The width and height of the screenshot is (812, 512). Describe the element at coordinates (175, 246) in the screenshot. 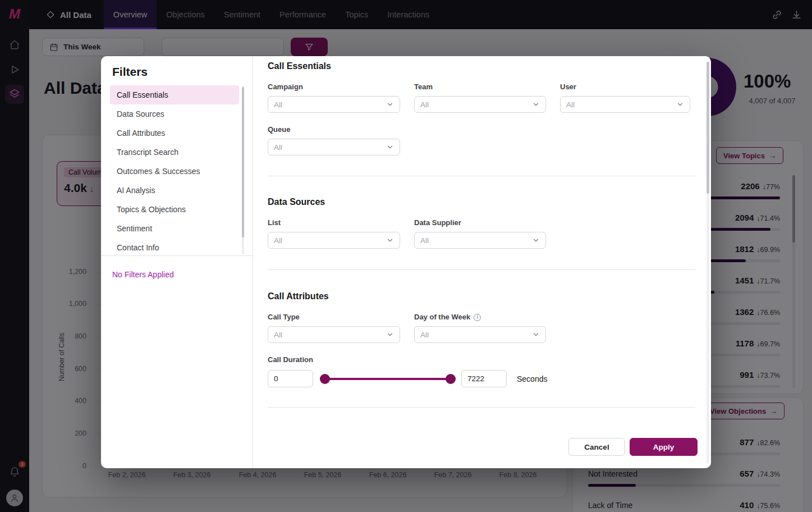

I see `filter-nav-item-contact-info: Contact Info` at that location.